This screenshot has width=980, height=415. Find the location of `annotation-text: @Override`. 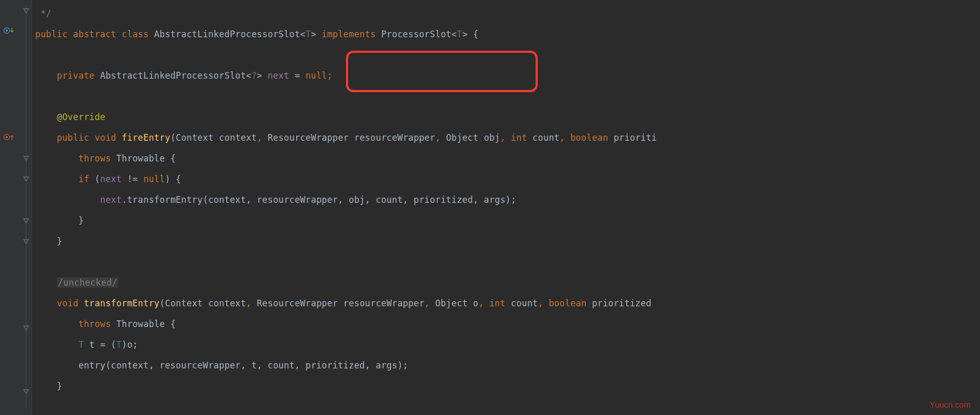

annotation-text: @Override is located at coordinates (70, 117).